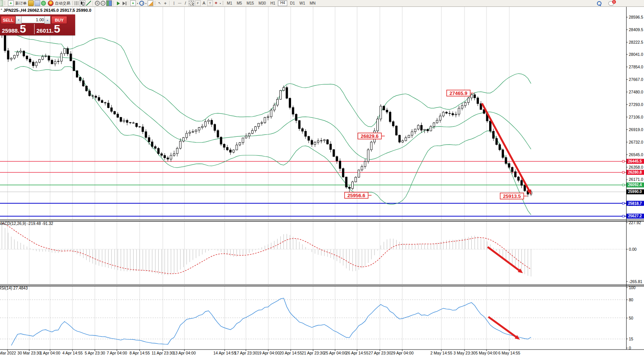 The image size is (644, 356). What do you see at coordinates (635, 185) in the screenshot?
I see `svg-text: 26092.4` at bounding box center [635, 185].